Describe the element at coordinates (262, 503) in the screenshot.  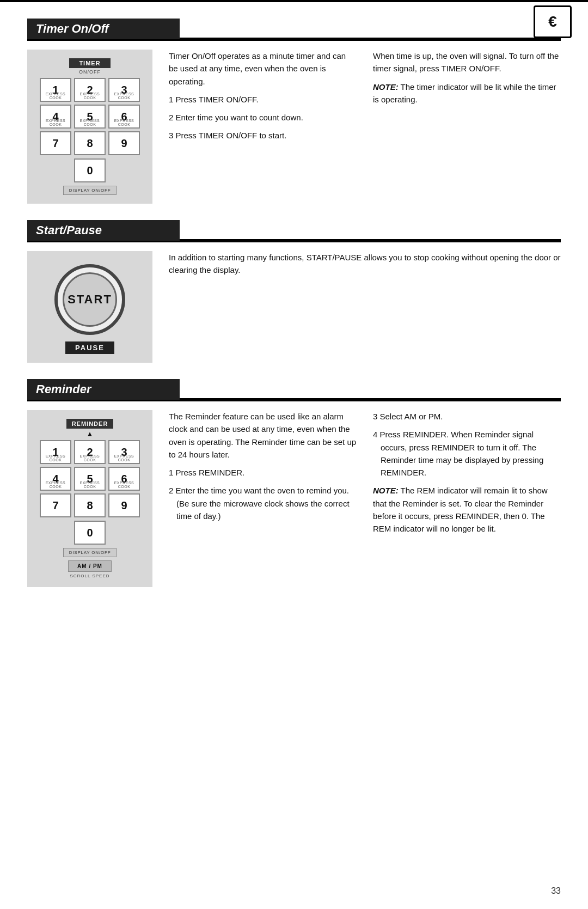
I see `reminder-step2: 2 Enter the time you want the oven to re…` at that location.